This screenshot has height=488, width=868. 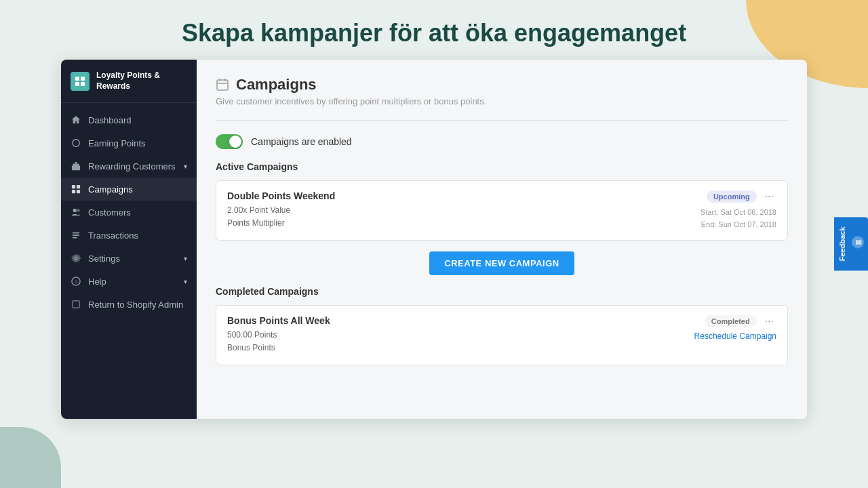 What do you see at coordinates (461, 348) in the screenshot?
I see `completed-campaign-detail2: Bonus Points` at bounding box center [461, 348].